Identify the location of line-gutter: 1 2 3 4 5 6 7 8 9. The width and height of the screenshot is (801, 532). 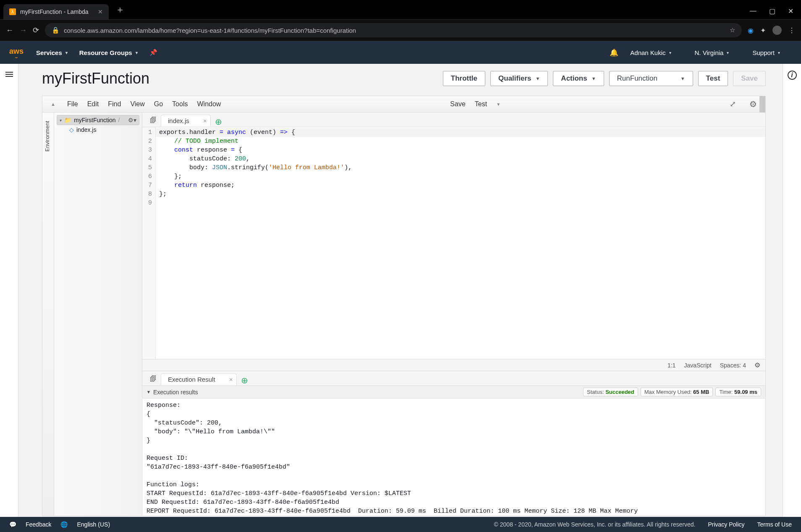
(149, 243).